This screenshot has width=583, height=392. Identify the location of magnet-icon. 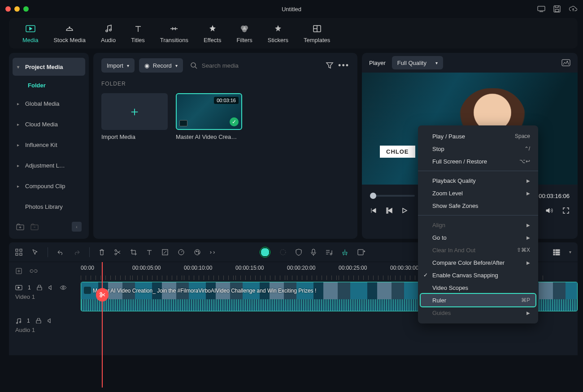
(19, 271).